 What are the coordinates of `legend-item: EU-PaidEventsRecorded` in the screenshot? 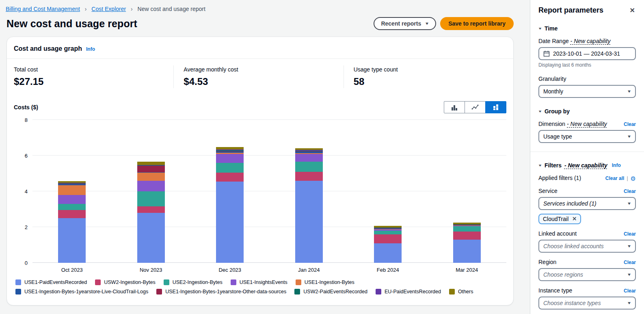 It's located at (408, 292).